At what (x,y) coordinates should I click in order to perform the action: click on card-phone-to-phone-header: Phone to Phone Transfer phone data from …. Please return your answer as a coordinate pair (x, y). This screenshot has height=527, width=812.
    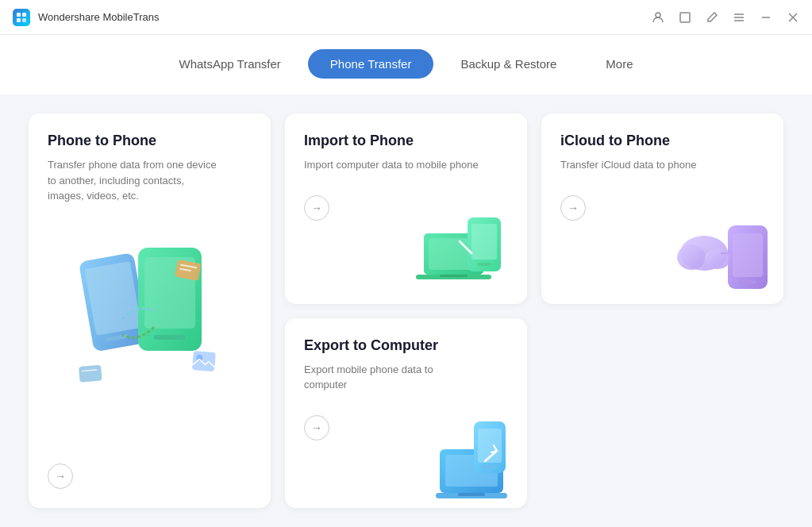
    Looking at the image, I should click on (149, 168).